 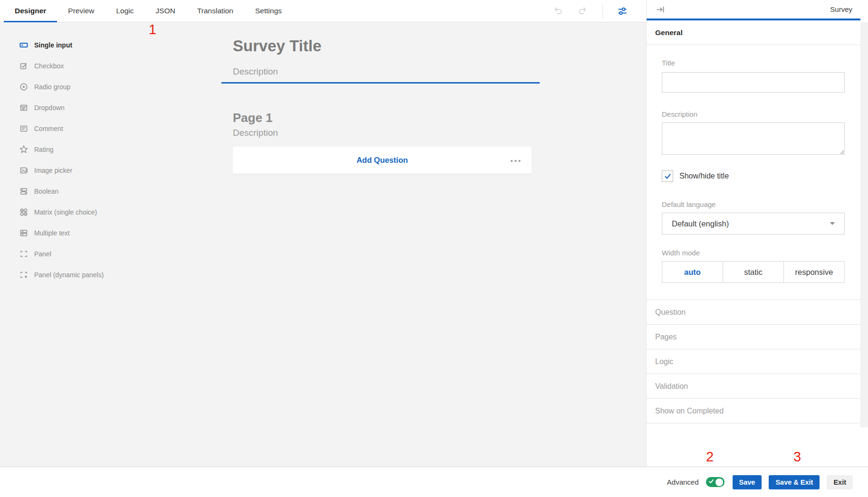 What do you see at coordinates (24, 129) in the screenshot?
I see `comment-icon` at bounding box center [24, 129].